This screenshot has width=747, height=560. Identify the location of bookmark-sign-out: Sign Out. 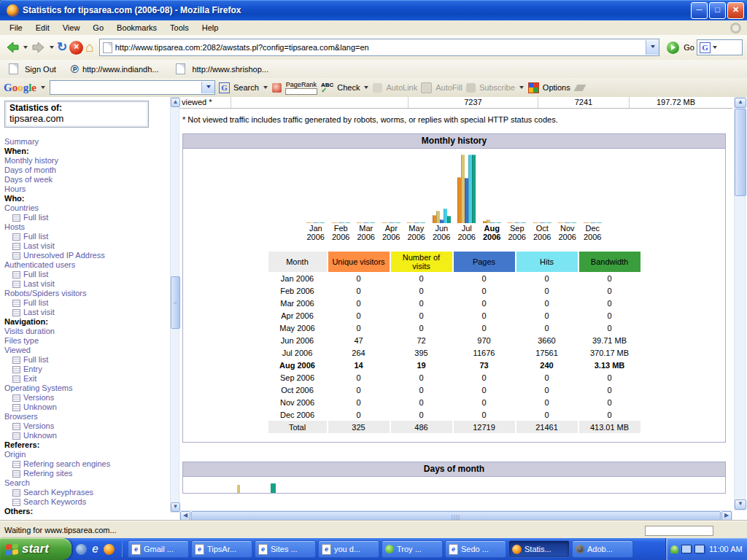
(31, 69).